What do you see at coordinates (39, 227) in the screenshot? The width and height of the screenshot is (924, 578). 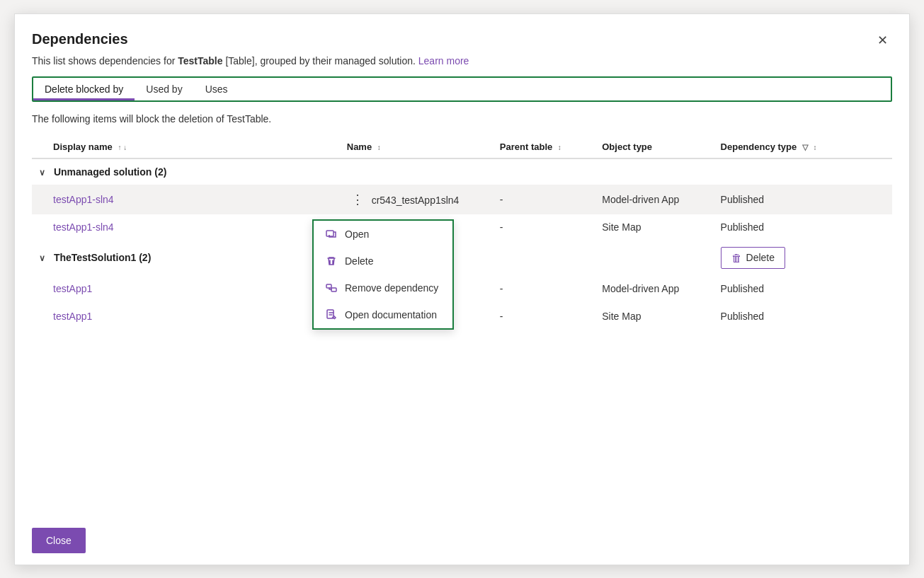 I see `row2-expand` at bounding box center [39, 227].